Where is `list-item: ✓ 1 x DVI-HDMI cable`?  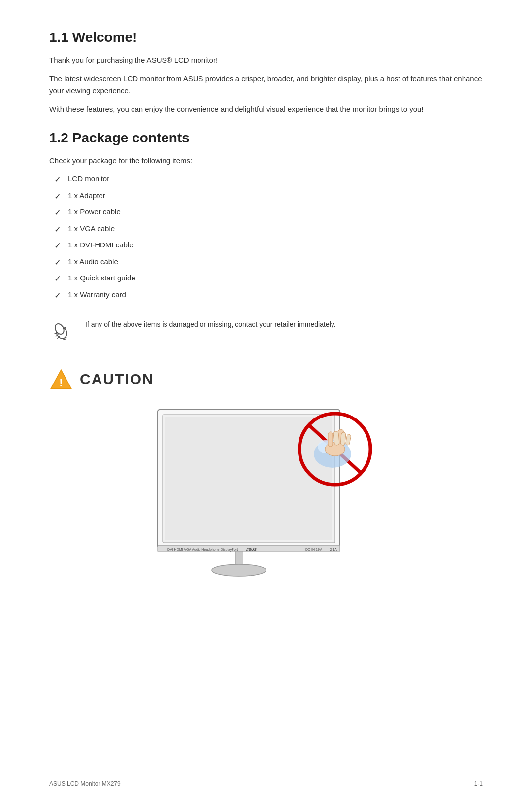 list-item: ✓ 1 x DVI-HDMI cable is located at coordinates (268, 246).